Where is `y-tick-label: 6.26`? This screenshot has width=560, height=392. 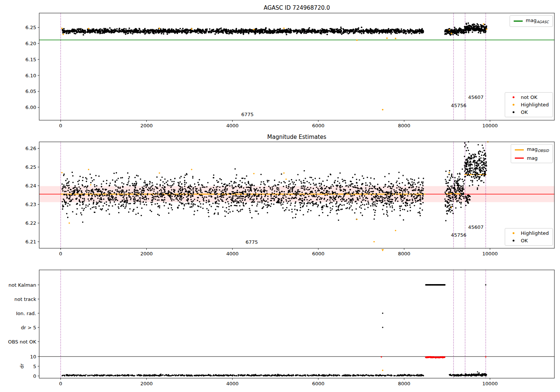 y-tick-label: 6.26 is located at coordinates (31, 149).